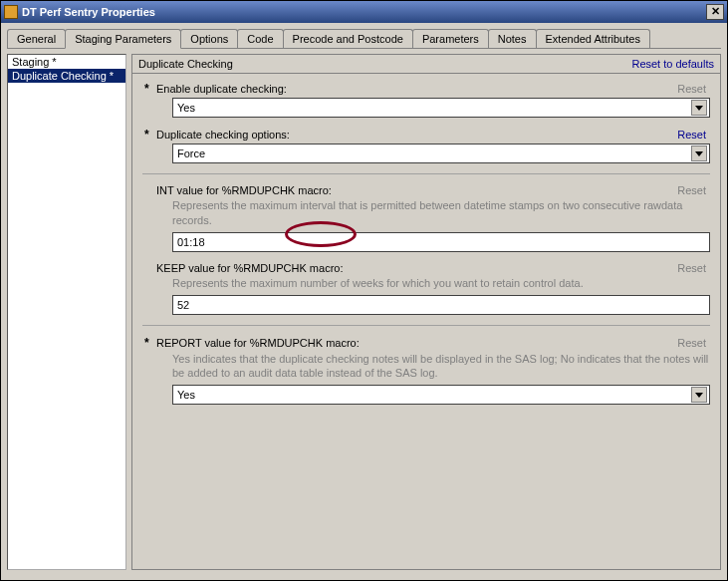 The height and width of the screenshot is (581, 728). Describe the element at coordinates (426, 145) in the screenshot. I see `row-duplicate-checking-options: * Duplicate checking options: Reset Forc…` at that location.